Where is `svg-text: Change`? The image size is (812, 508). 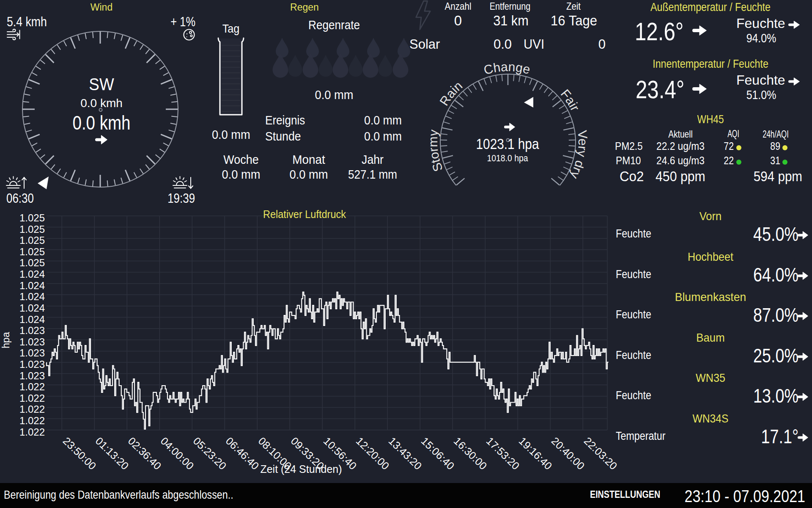
svg-text: Change is located at coordinates (507, 69).